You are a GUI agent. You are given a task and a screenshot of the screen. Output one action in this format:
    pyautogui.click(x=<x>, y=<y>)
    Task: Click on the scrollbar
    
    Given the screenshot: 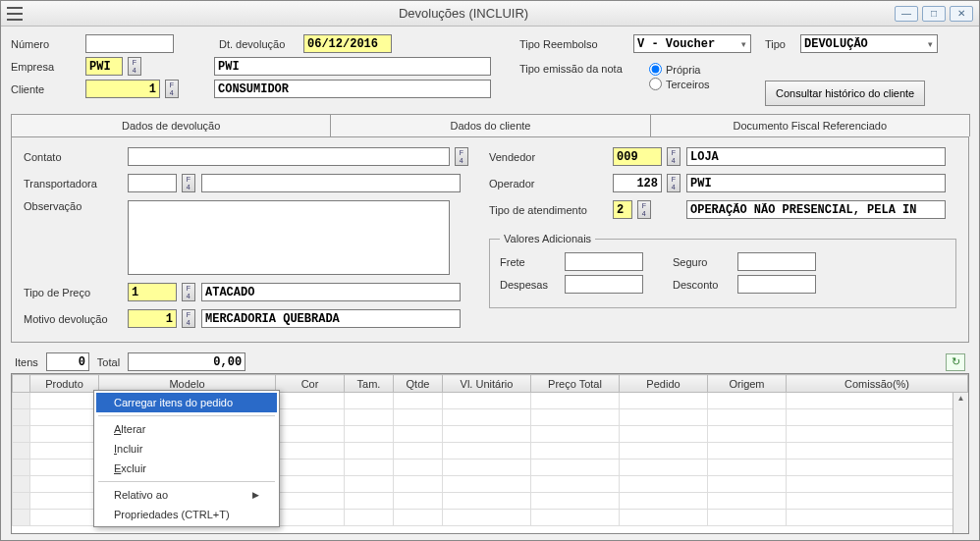 What is the action you would take?
    pyautogui.click(x=960, y=463)
    